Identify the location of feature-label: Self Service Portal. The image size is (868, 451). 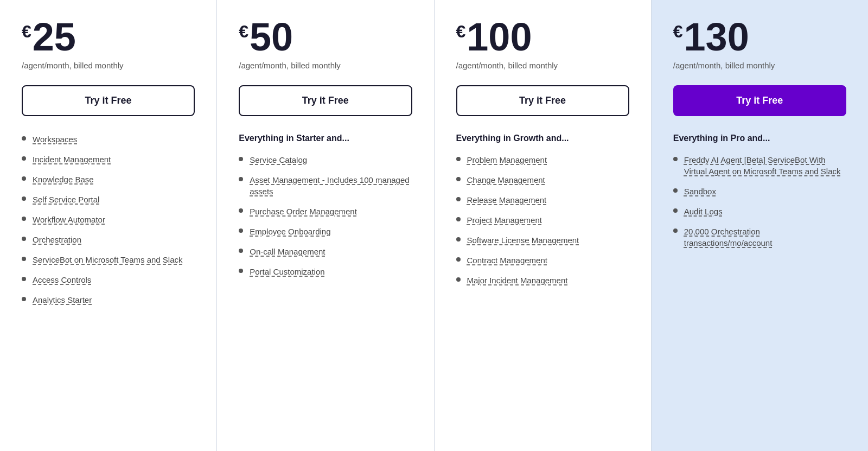
(66, 200).